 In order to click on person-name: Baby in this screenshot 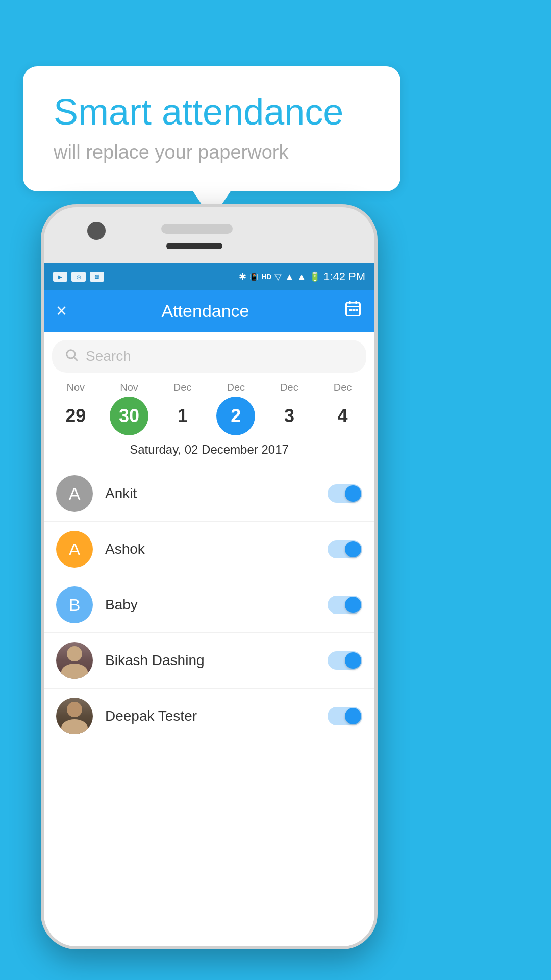, I will do `click(210, 605)`.